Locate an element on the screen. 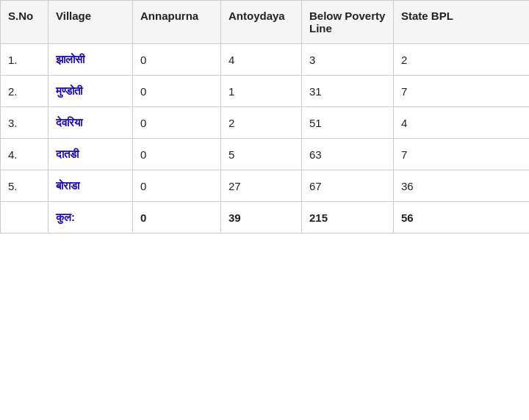 The height and width of the screenshot is (420, 529). cell-bpl: 67 is located at coordinates (348, 187).